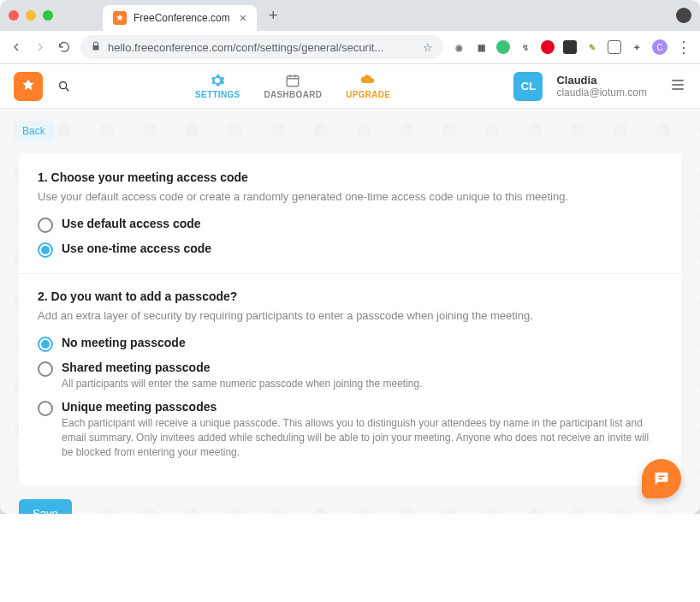 The width and height of the screenshot is (700, 602). I want to click on radio-label: Use default access code, so click(362, 224).